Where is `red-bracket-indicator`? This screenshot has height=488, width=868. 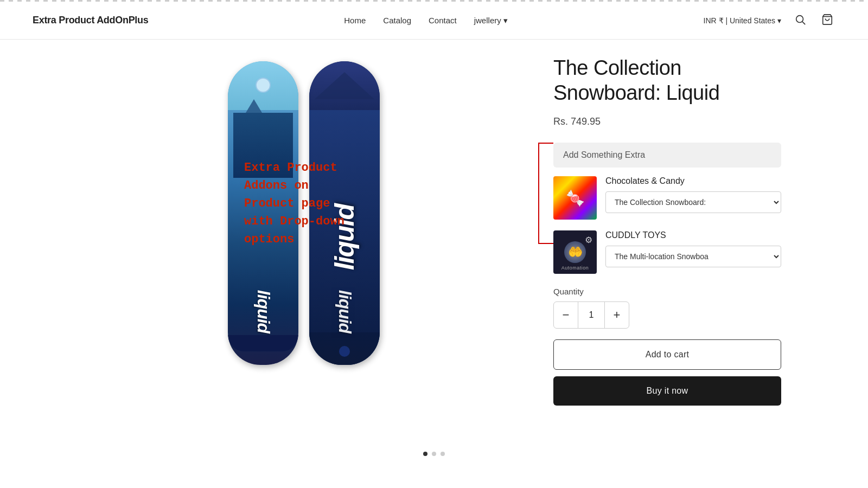 red-bracket-indicator is located at coordinates (546, 193).